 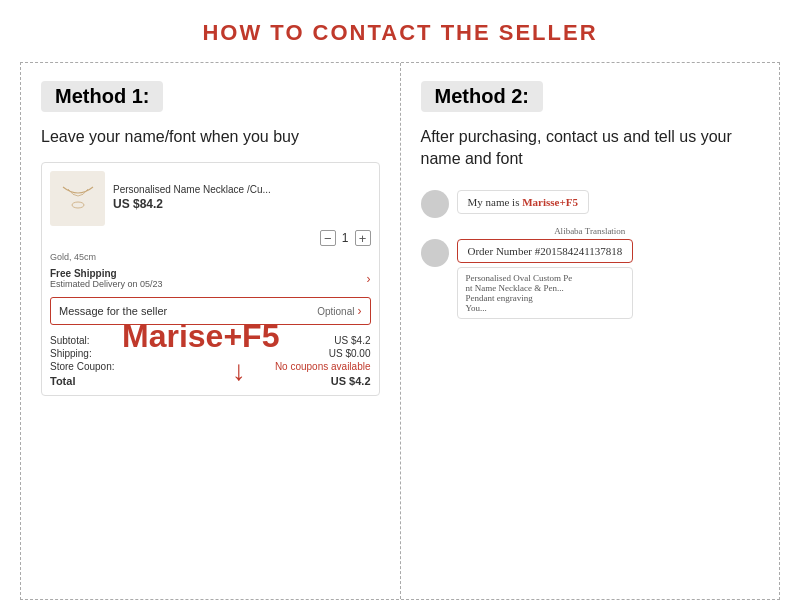 What do you see at coordinates (400, 33) in the screenshot?
I see `main-title: HOW TO CONTACT THE SELLER` at bounding box center [400, 33].